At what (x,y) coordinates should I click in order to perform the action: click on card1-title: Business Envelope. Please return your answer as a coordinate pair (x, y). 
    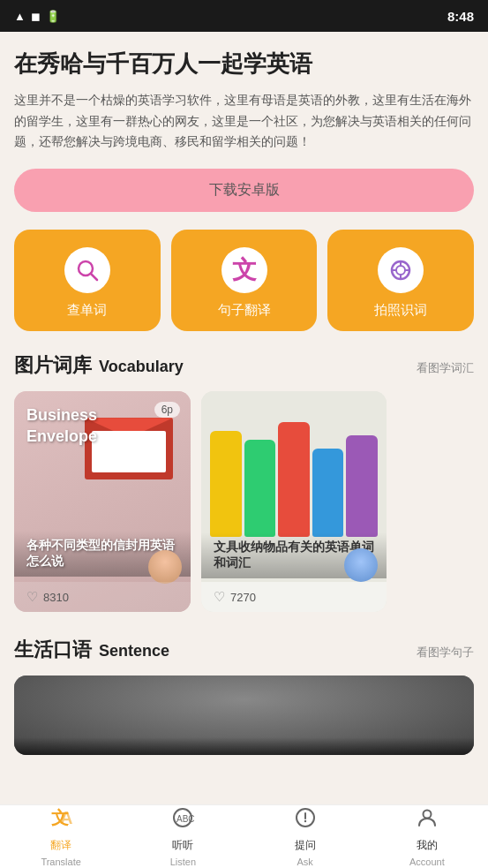
    Looking at the image, I should click on (62, 426).